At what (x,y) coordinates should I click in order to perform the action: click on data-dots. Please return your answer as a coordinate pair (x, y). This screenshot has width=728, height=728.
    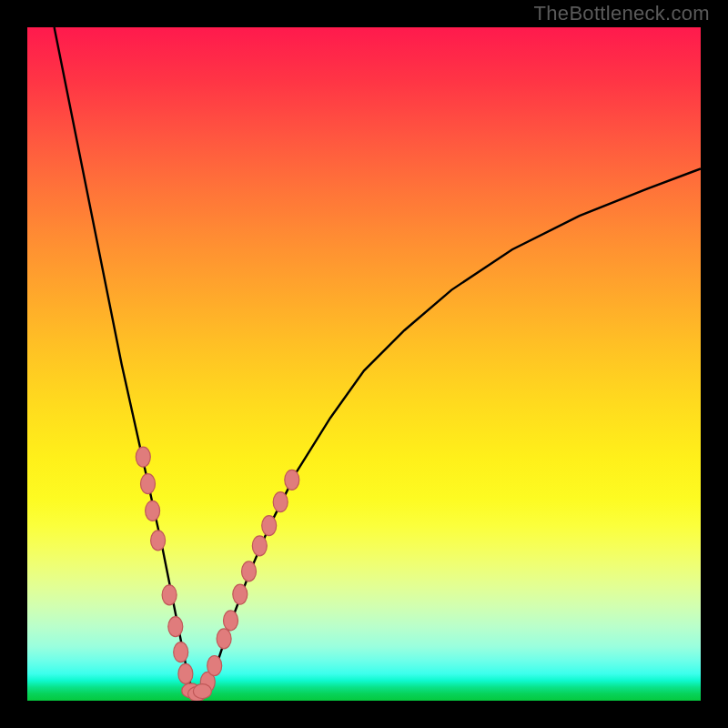
    Looking at the image, I should click on (217, 573).